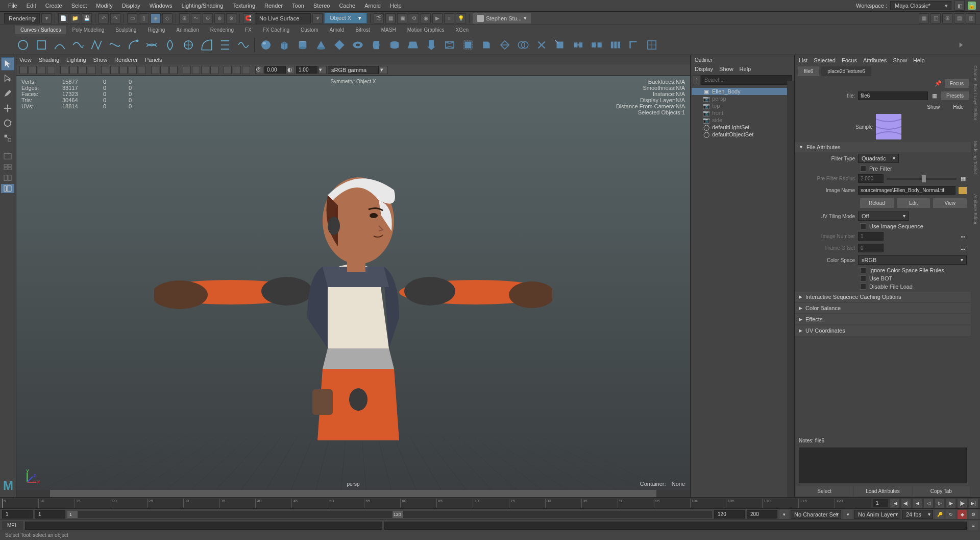 The image size is (980, 540). Describe the element at coordinates (389, 30) in the screenshot. I see `shelf-tab-mash: MASH` at that location.